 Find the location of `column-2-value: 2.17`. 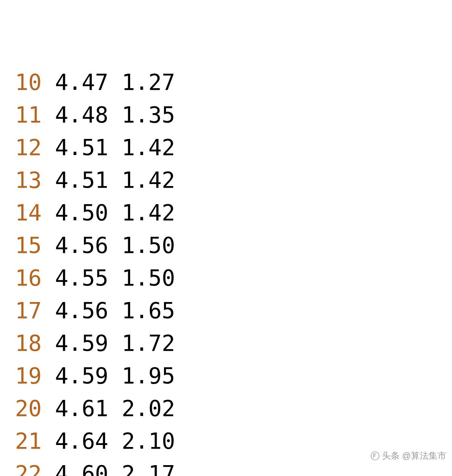

column-2-value: 2.17 is located at coordinates (148, 468).